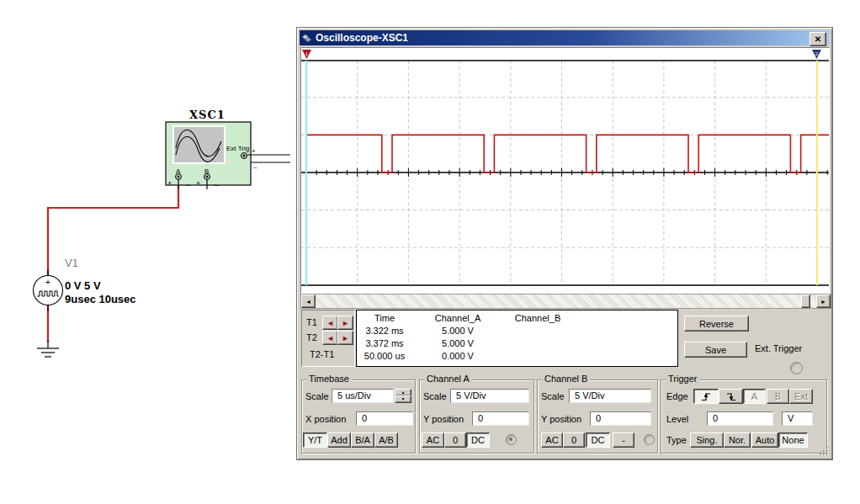 This screenshot has width=860, height=504. What do you see at coordinates (49, 290) in the screenshot?
I see `v1-symbol: +` at bounding box center [49, 290].